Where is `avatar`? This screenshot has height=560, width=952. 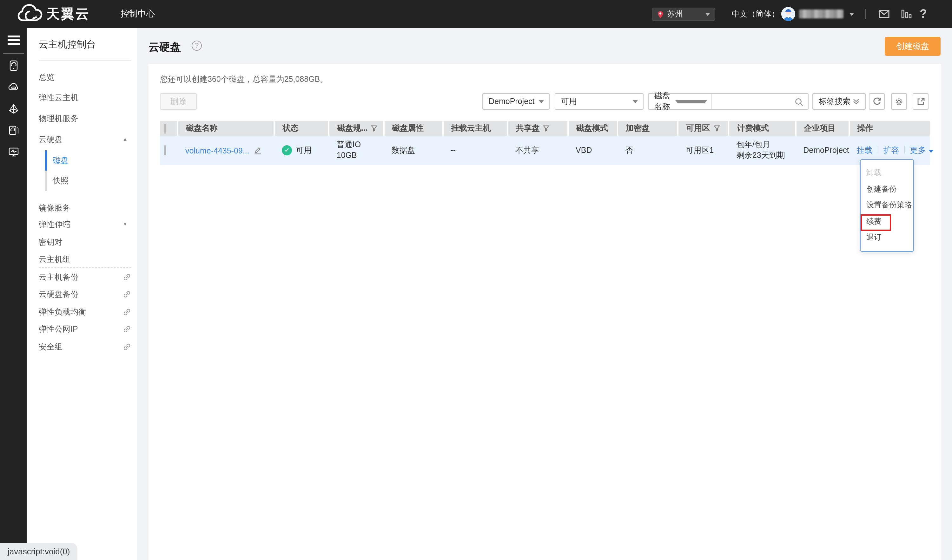 avatar is located at coordinates (788, 14).